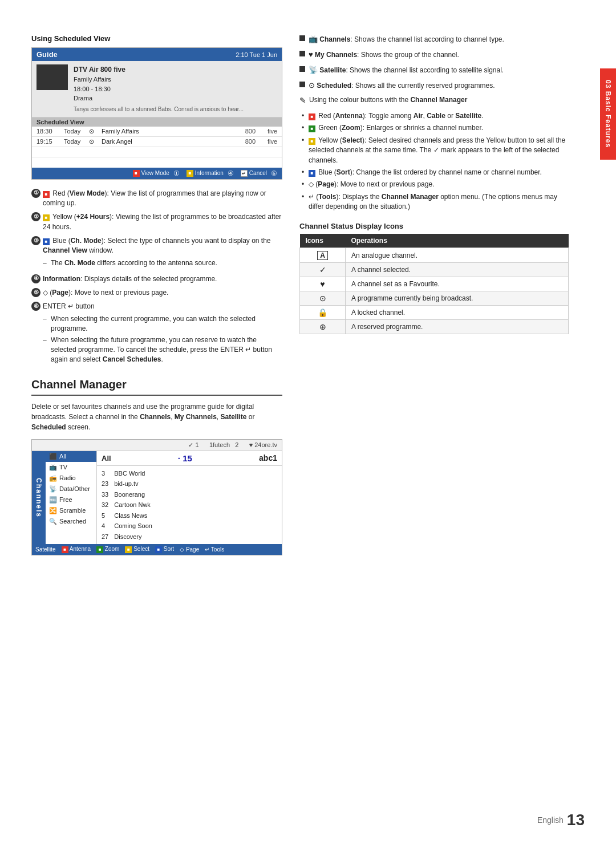 The image size is (616, 852). What do you see at coordinates (155, 173) in the screenshot?
I see `viewmode-label: View Mode` at bounding box center [155, 173].